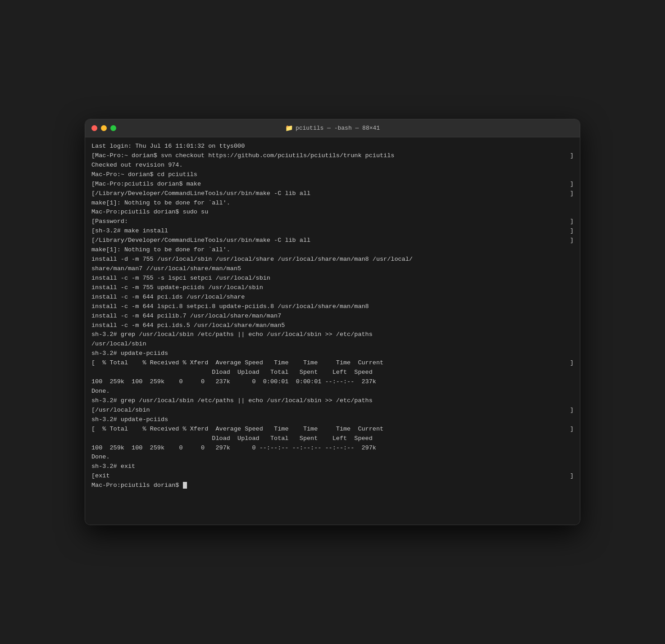  I want to click on window-controls, so click(104, 128).